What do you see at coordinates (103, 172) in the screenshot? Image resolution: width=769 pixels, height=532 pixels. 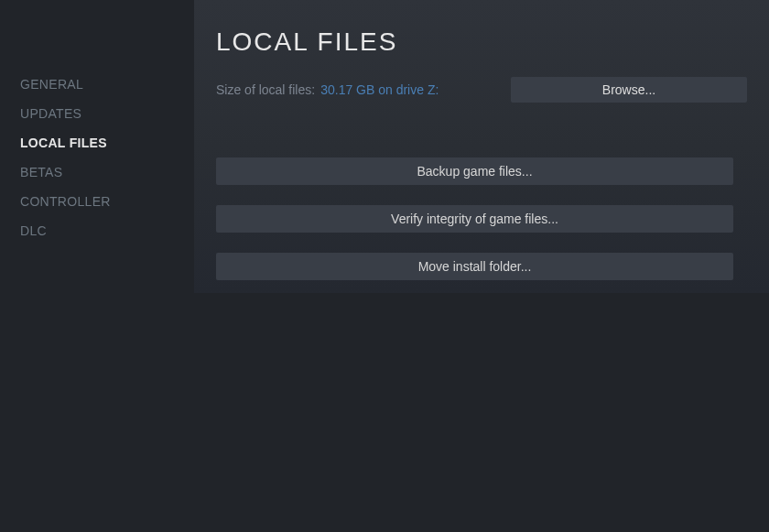 I see `sidebar-item-betas: BETAS` at bounding box center [103, 172].